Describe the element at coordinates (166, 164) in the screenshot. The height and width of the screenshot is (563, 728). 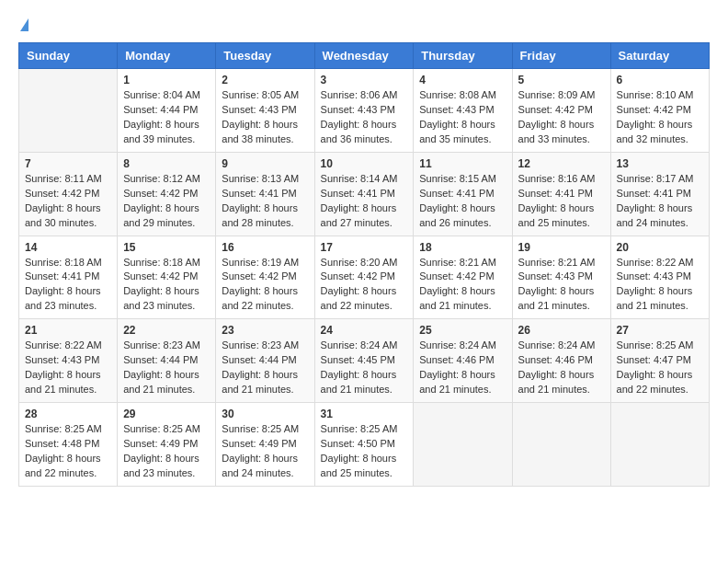
I see `day-number: 8` at that location.